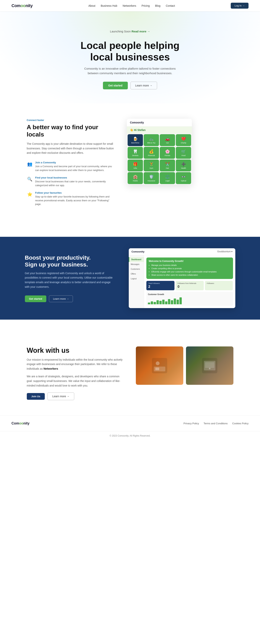 The image size is (260, 644). What do you see at coordinates (190, 270) in the screenshot?
I see `welcome-bullets: Manage your business detailsCreate compe…` at bounding box center [190, 270].